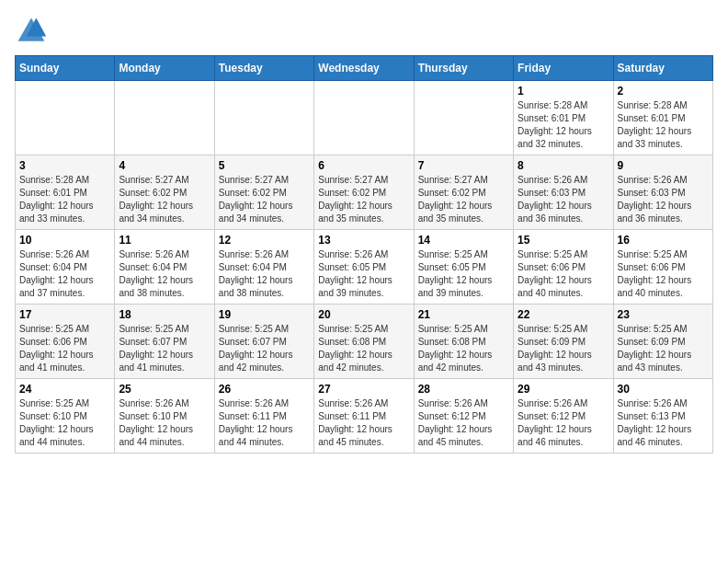  Describe the element at coordinates (265, 166) in the screenshot. I see `day-number: 5` at that location.